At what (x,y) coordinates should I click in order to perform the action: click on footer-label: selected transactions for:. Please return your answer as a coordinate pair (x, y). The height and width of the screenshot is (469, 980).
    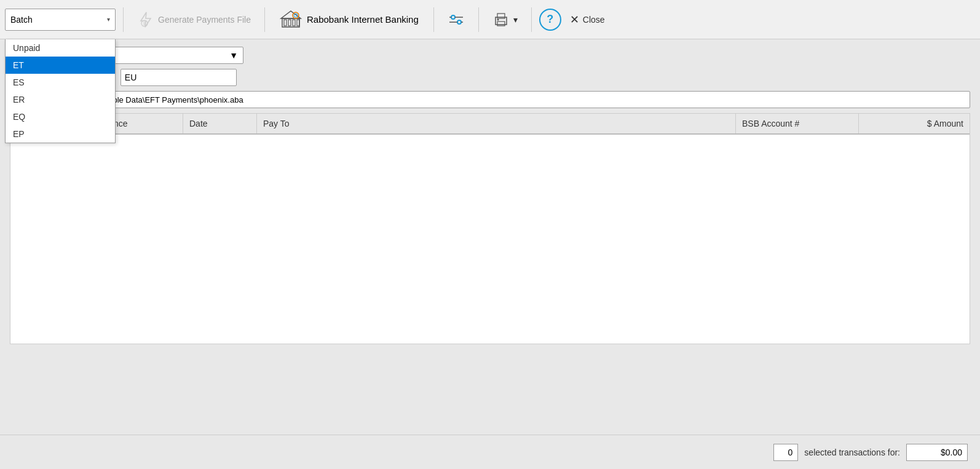
    Looking at the image, I should click on (852, 452).